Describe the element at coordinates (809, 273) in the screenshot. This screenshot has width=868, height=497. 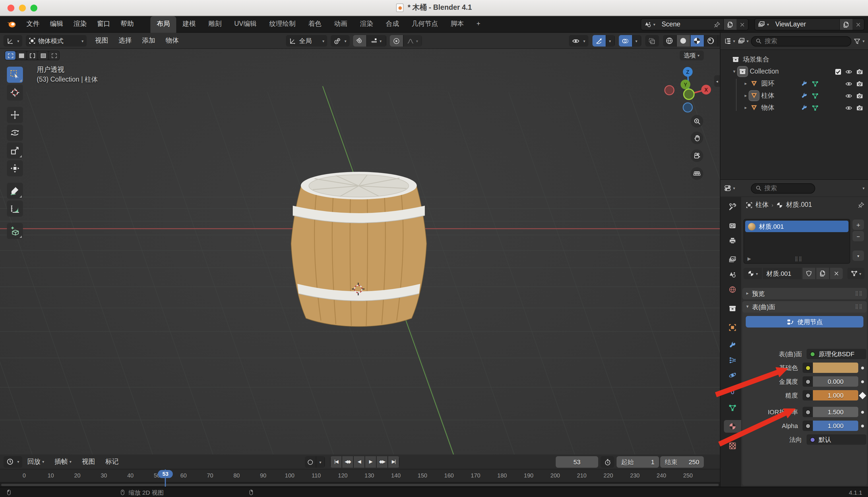
I see `fake-user-shield-icon` at that location.